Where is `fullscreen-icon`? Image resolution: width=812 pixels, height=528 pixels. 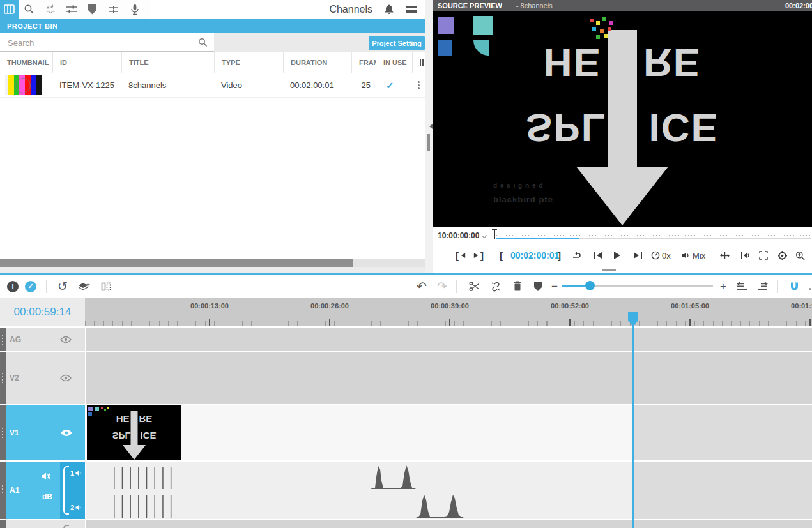 fullscreen-icon is located at coordinates (763, 255).